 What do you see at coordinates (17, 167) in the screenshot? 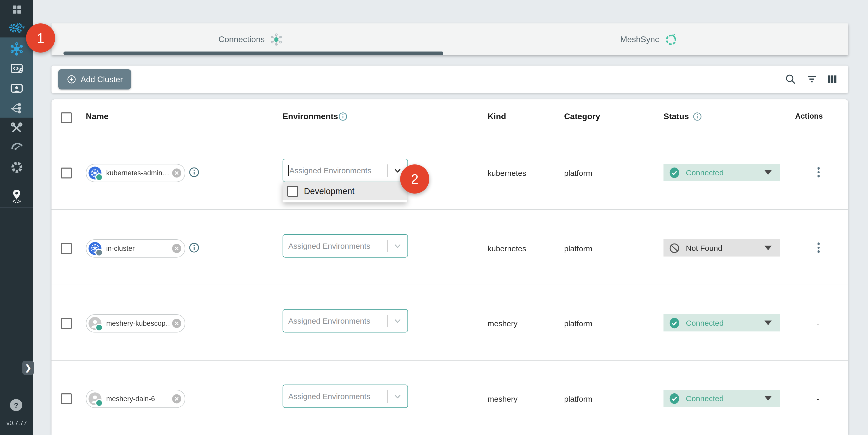
I see `sidebar-item-extensions` at bounding box center [17, 167].